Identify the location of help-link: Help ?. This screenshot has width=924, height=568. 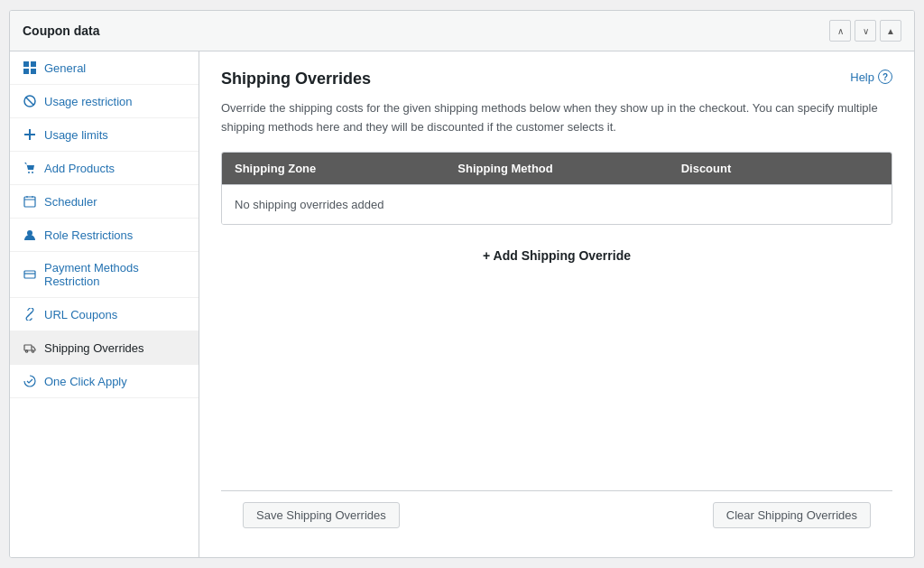
(872, 77).